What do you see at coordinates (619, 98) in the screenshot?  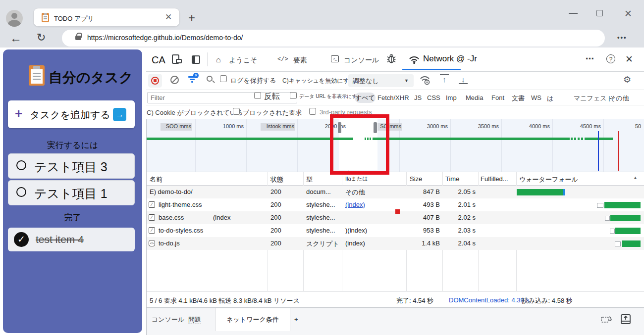 I see `filter-type-other: その他` at bounding box center [619, 98].